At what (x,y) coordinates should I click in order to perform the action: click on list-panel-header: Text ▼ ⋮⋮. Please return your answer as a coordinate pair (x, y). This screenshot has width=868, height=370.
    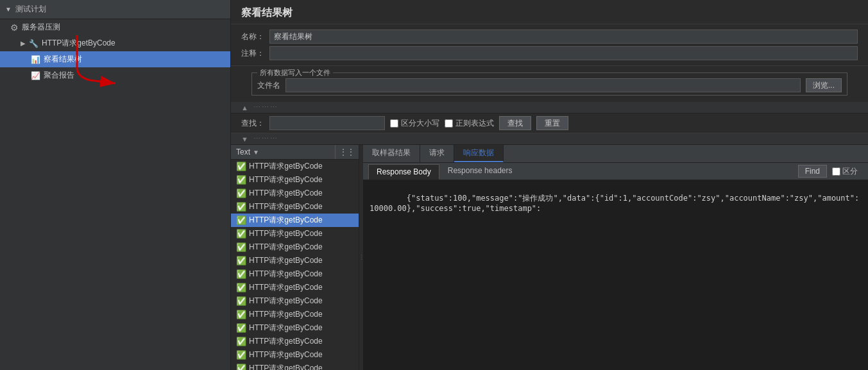
    Looking at the image, I should click on (295, 153).